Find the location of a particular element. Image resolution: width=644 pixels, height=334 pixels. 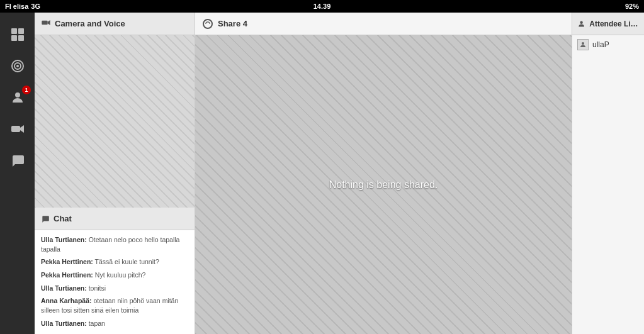

camera-voice-content is located at coordinates (115, 121).